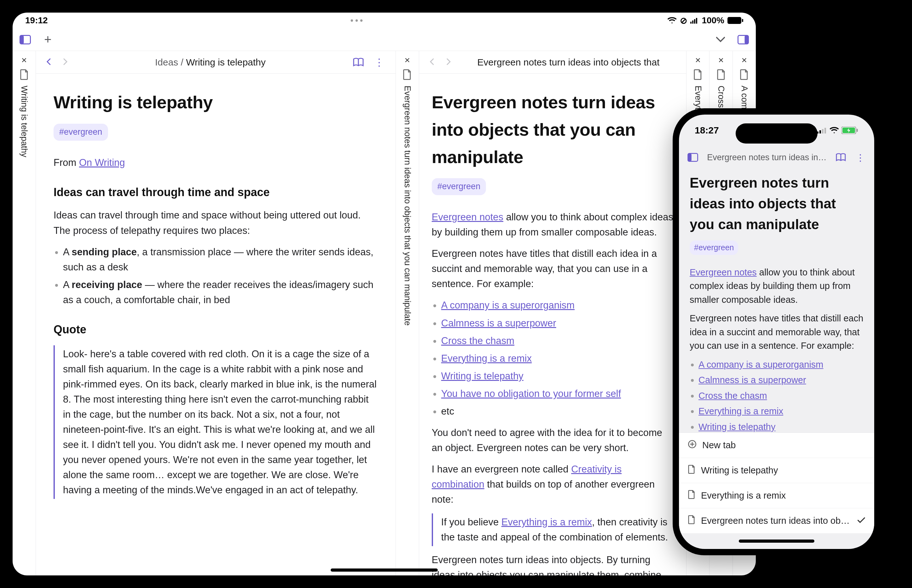 The width and height of the screenshot is (912, 588). I want to click on tab-row-active: Evergreen notes turn ideas into objects …, so click(777, 521).